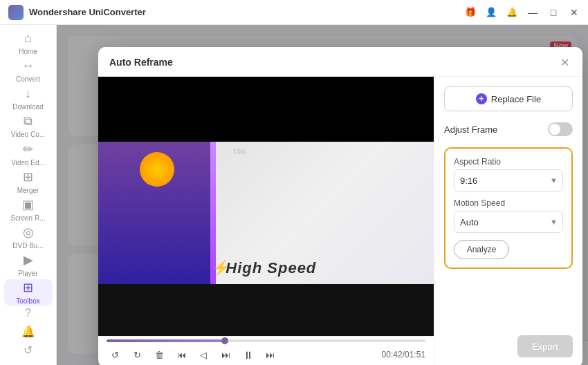 The image size is (588, 365). Describe the element at coordinates (203, 355) in the screenshot. I see `step-back-button: ◁` at that location.